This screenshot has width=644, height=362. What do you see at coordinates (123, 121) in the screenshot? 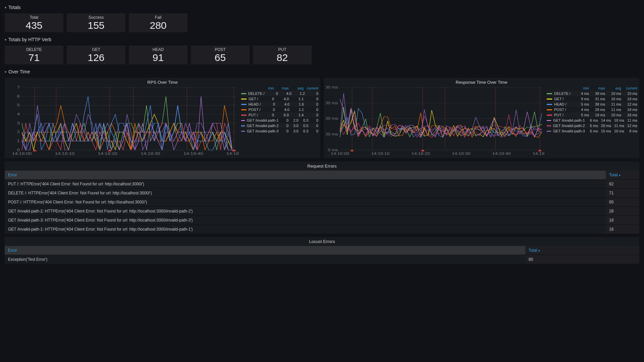
I see `plot-area-rps: 0123456714:18:0014:18:1014:18:2014:18:30…` at bounding box center [123, 121].